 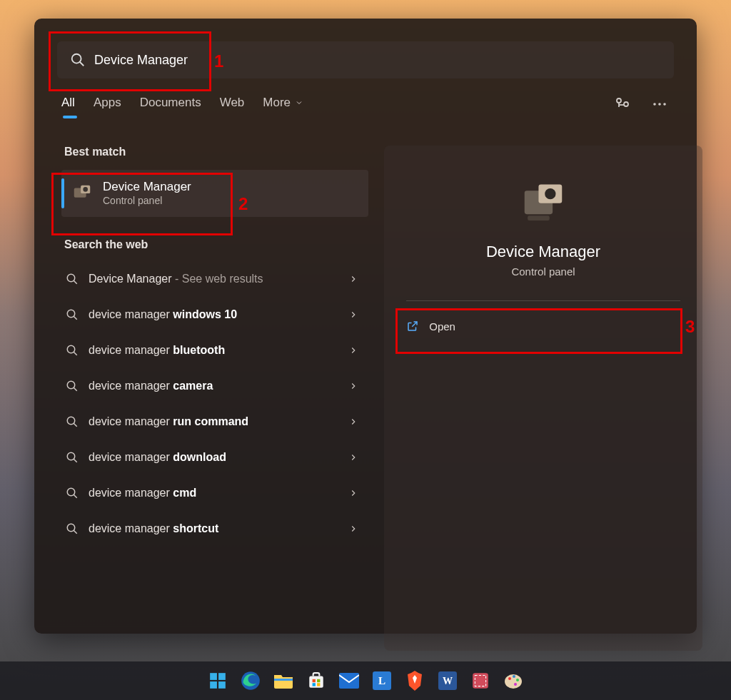 What do you see at coordinates (316, 681) in the screenshot?
I see `microsoft-store-icon` at bounding box center [316, 681].